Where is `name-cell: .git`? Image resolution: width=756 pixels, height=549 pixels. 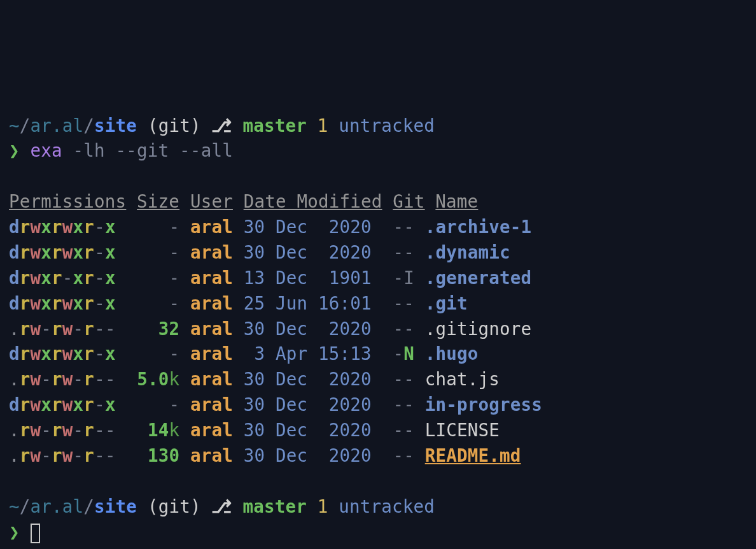 name-cell: .git is located at coordinates (447, 303).